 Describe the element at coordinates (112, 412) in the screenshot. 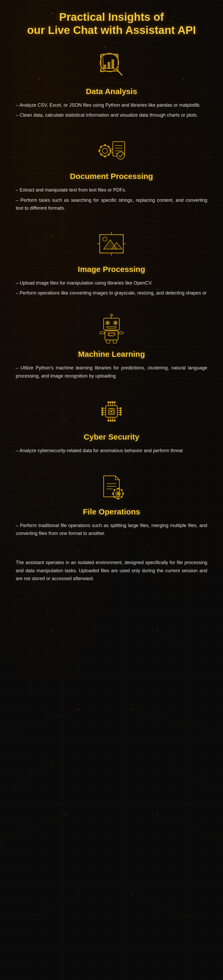

I see `shield-icon` at that location.